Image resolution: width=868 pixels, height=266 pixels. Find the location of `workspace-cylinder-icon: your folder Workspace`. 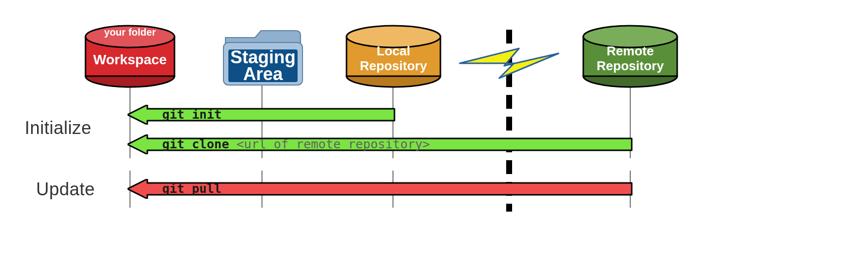

workspace-cylinder-icon: your folder Workspace is located at coordinates (130, 57).